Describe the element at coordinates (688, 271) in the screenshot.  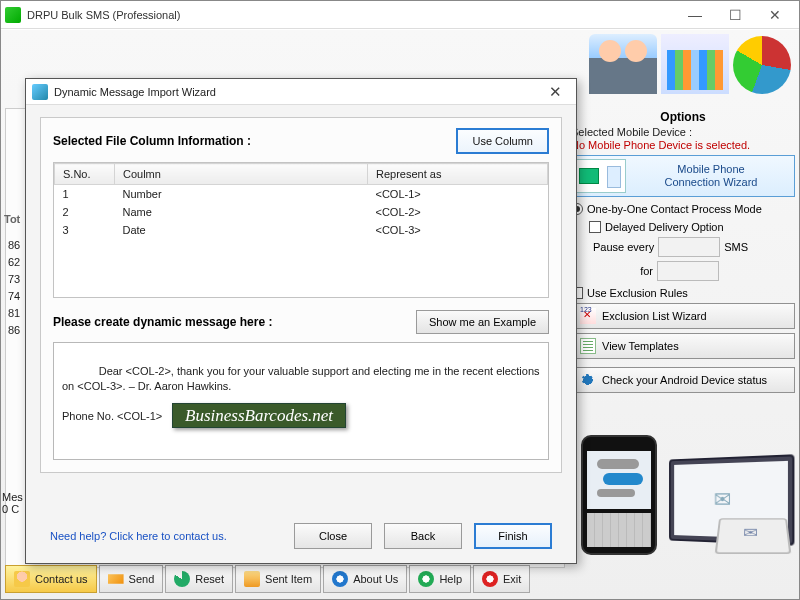
I see `pause-for-input` at that location.